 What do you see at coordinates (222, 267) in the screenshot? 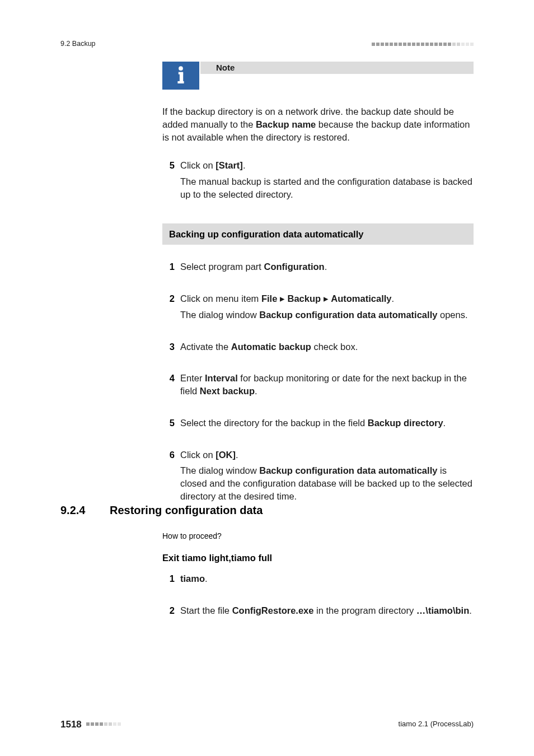
I see `step-text: Select program part` at bounding box center [222, 267].